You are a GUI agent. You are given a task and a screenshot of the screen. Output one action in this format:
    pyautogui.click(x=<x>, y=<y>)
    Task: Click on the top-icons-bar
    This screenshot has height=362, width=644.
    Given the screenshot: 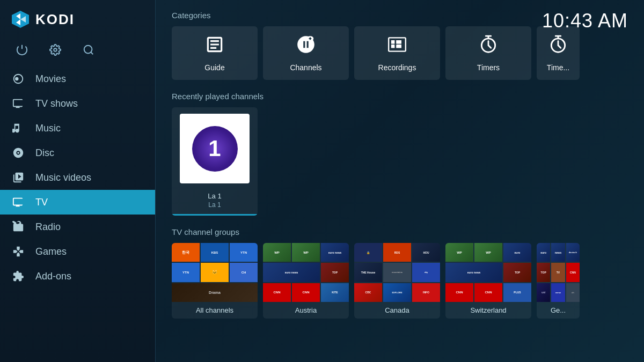 What is the action you would take?
    pyautogui.click(x=77, y=53)
    